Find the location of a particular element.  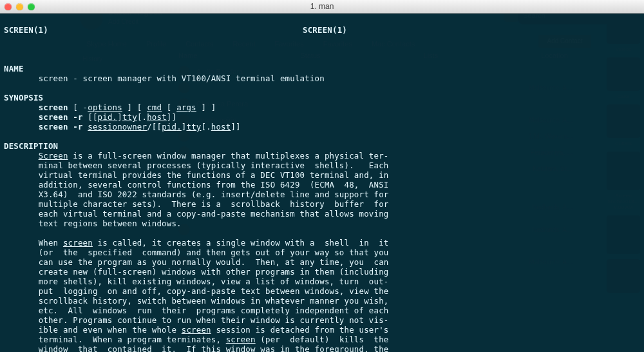

desc: etc. All windows run their programs comp… is located at coordinates (214, 311).